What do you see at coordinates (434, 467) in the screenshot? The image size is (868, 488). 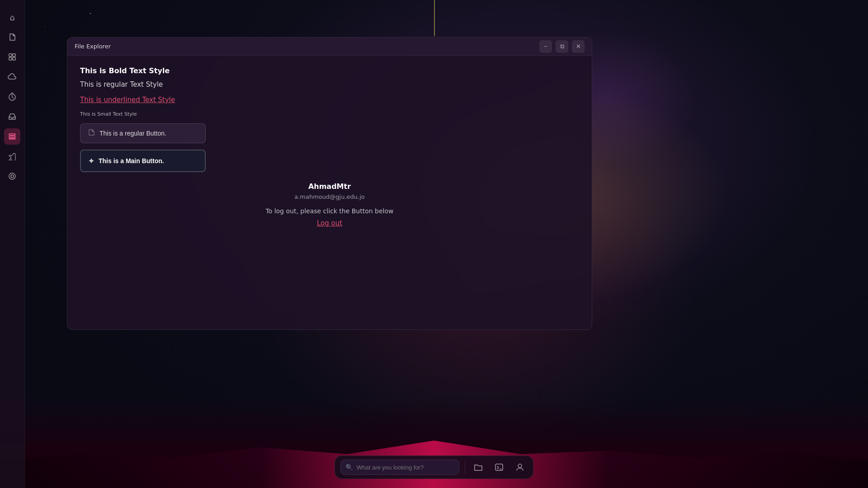 I see `taskbar: 🔍` at bounding box center [434, 467].